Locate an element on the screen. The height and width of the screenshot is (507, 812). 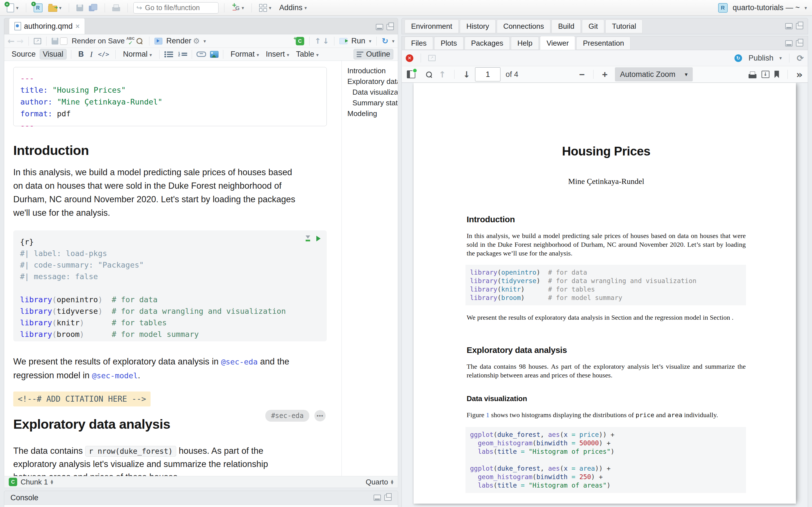
section-options-button: ••• is located at coordinates (320, 416).